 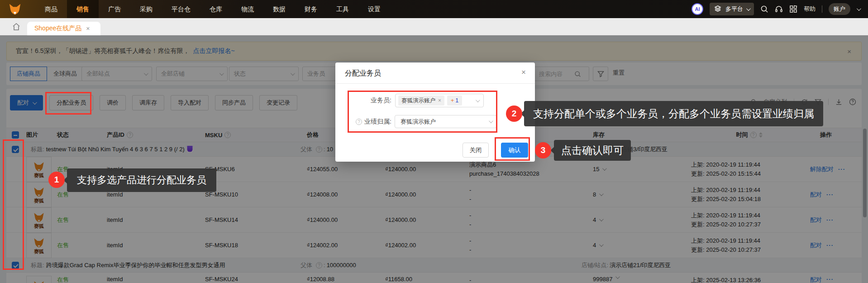 What do you see at coordinates (216, 9) in the screenshot?
I see `nav-item-warehouse: 仓库` at bounding box center [216, 9].